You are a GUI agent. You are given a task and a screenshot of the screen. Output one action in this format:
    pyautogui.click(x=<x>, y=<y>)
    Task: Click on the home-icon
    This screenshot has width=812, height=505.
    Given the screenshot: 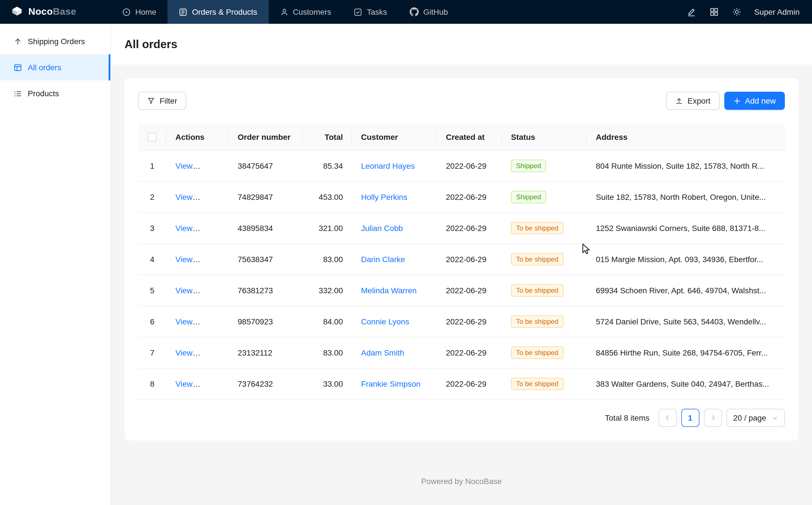 What is the action you would take?
    pyautogui.click(x=126, y=12)
    